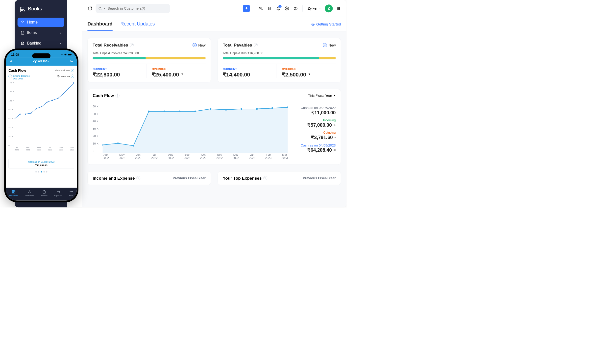  What do you see at coordinates (326, 26) in the screenshot?
I see `getting-started-link: Getting Started` at bounding box center [326, 26].